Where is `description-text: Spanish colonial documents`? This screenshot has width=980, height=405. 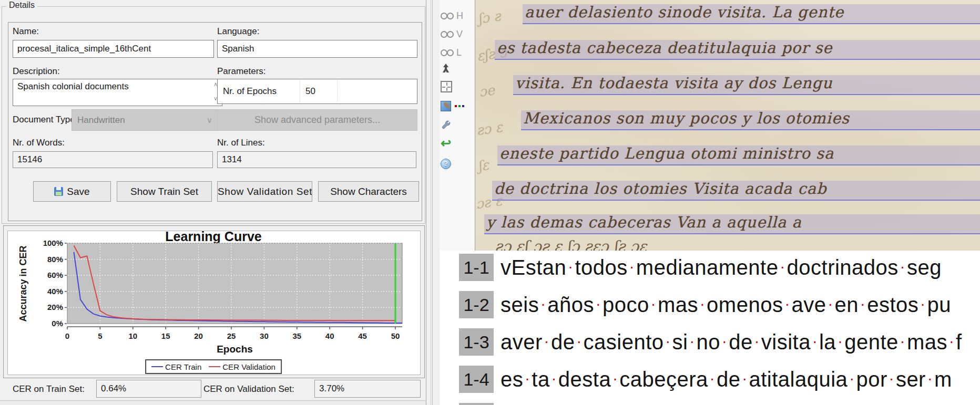
description-text: Spanish colonial documents is located at coordinates (73, 86).